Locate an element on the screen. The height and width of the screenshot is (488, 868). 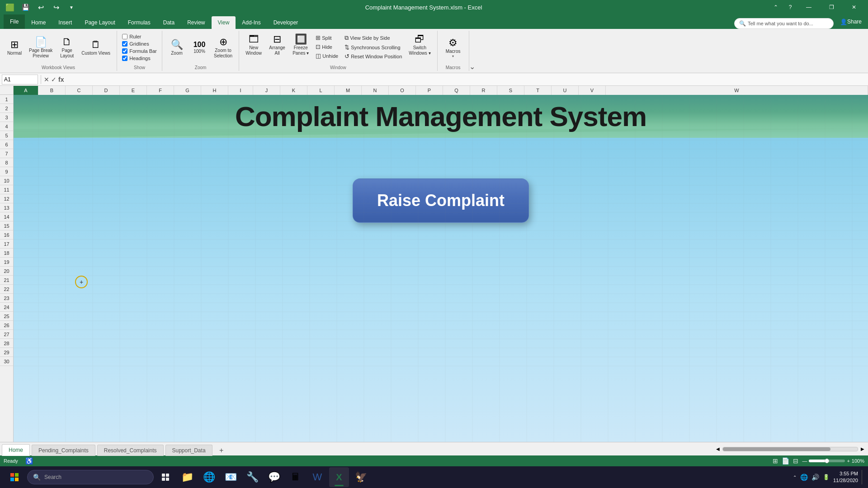
sheet-tab-home: Home is located at coordinates (16, 450).